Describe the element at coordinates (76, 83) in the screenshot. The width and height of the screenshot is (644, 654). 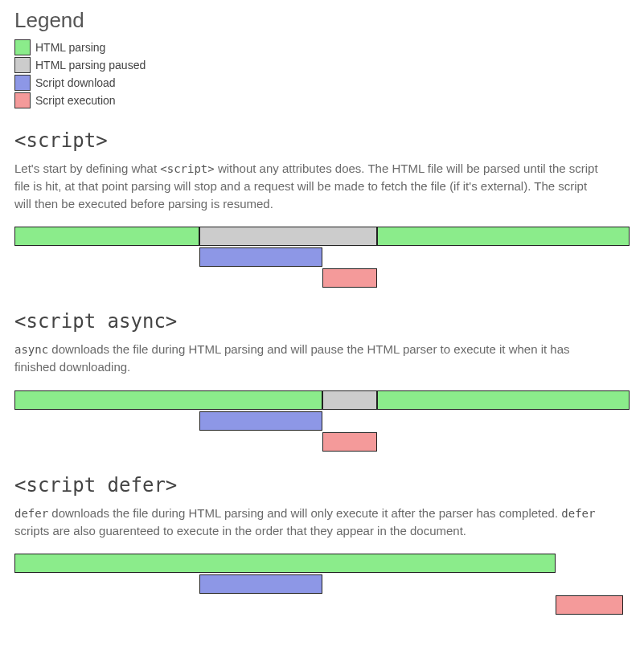
I see `legend-label: Script download` at that location.